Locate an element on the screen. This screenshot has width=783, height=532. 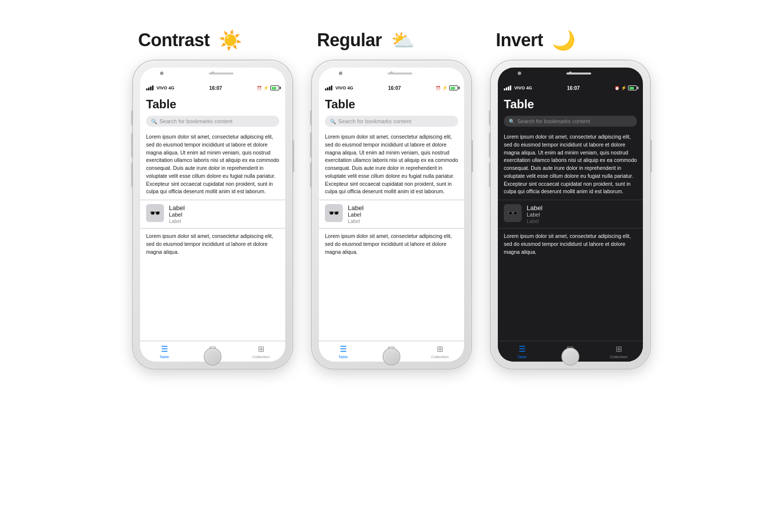
screen-area-invert: VIVO 4G 16:07 ⏰ ⚡ Table 🔍 Search for boo… is located at coordinates (570, 215).